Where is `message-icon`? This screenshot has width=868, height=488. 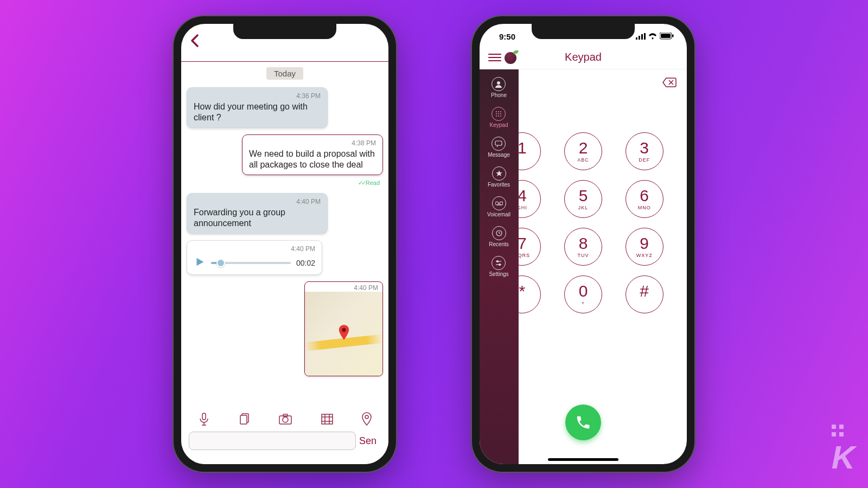 message-icon is located at coordinates (499, 144).